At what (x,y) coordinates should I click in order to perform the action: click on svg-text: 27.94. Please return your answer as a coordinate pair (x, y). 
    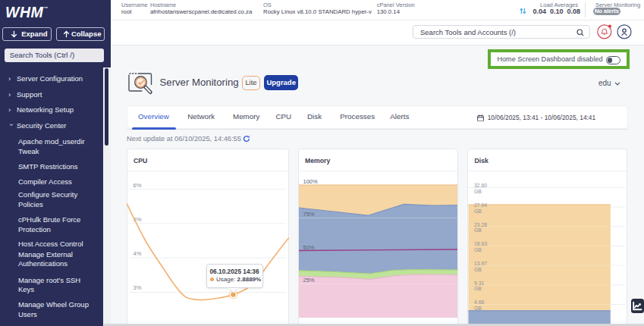
    Looking at the image, I should click on (481, 205).